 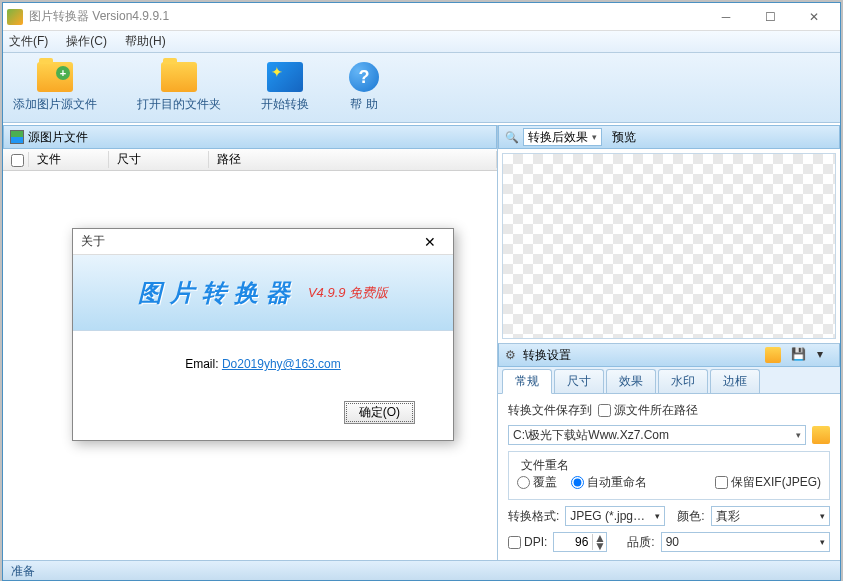 What do you see at coordinates (263, 293) in the screenshot?
I see `dialog-banner: 图片转换器 V4.9.9 免费版` at bounding box center [263, 293].